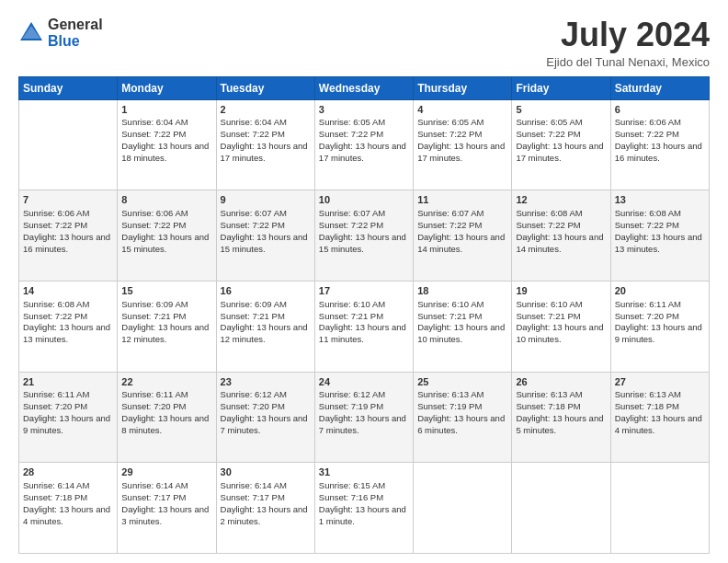 The width and height of the screenshot is (728, 563). What do you see at coordinates (660, 145) in the screenshot?
I see `calendar-cell: 6 Sunrise: 6:06 AM Sunset: 7:22 PM Dayli…` at bounding box center [660, 145].